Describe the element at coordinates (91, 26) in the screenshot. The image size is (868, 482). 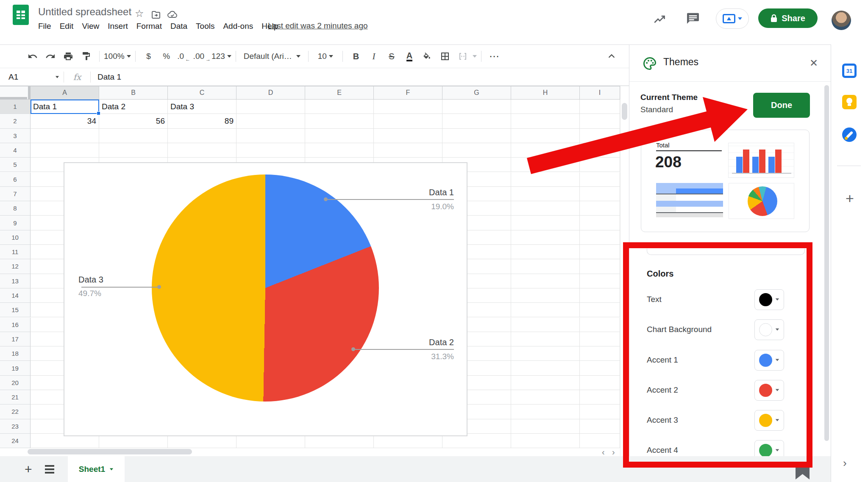
I see `menu-view: View` at that location.